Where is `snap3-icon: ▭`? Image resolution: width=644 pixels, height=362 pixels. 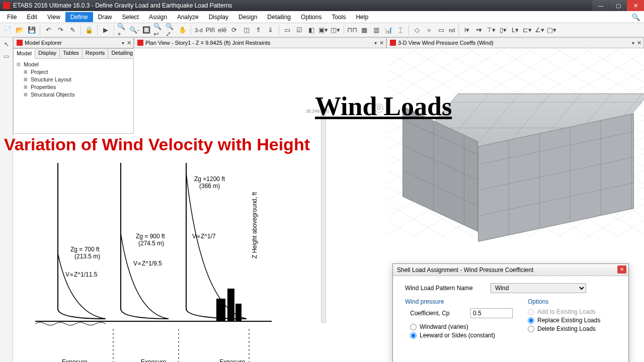 snap3-icon: ▭ is located at coordinates (441, 30).